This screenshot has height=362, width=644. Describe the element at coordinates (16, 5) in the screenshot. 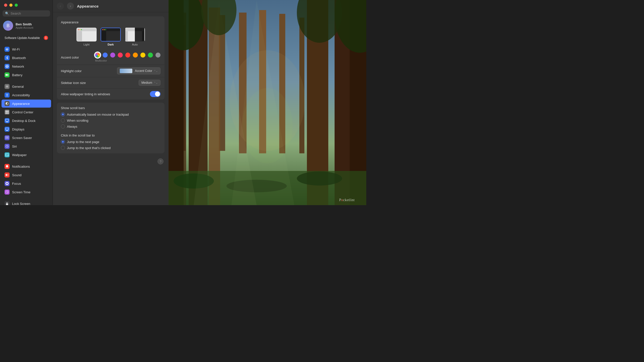

I see `maximize-button` at that location.